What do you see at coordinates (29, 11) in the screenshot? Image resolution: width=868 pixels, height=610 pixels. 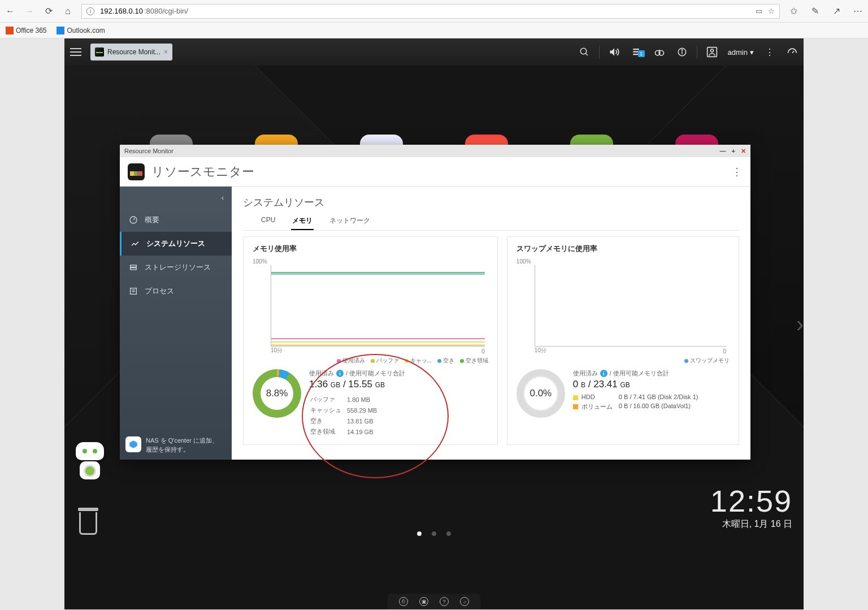 I see `nav-forward-button: →` at bounding box center [29, 11].